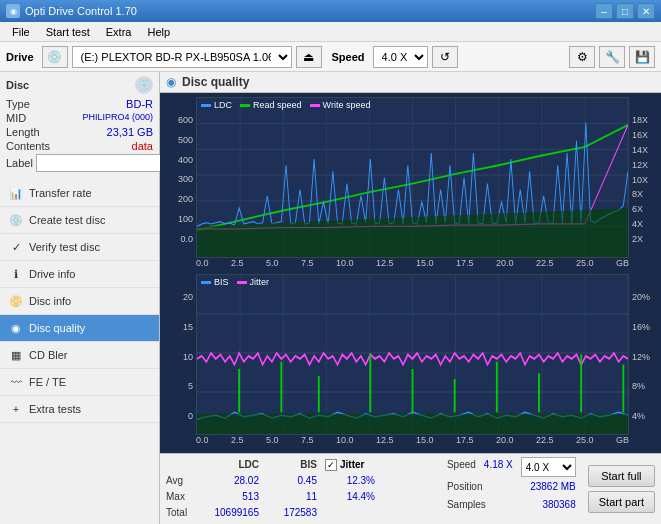 This screenshot has height=524, width=661. Describe the element at coordinates (80, 274) in the screenshot. I see `nav-item-drive-info: ℹ Drive info` at that location.